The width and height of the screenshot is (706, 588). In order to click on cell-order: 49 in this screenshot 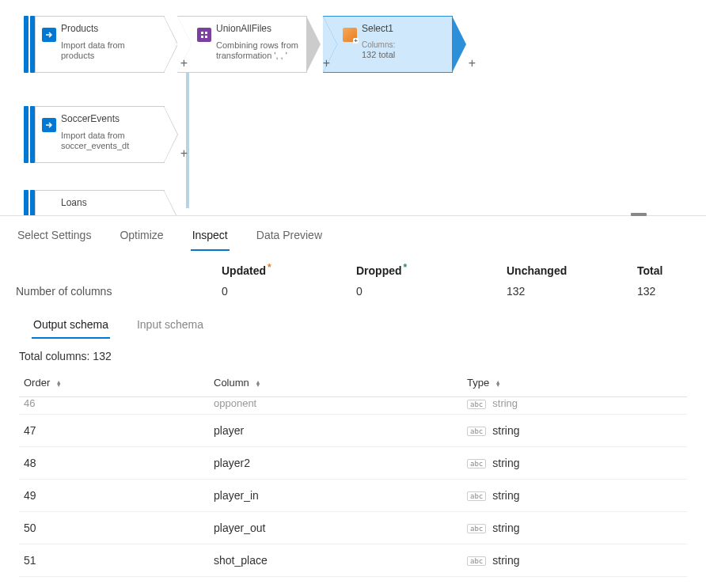, I will do `click(114, 495)`.